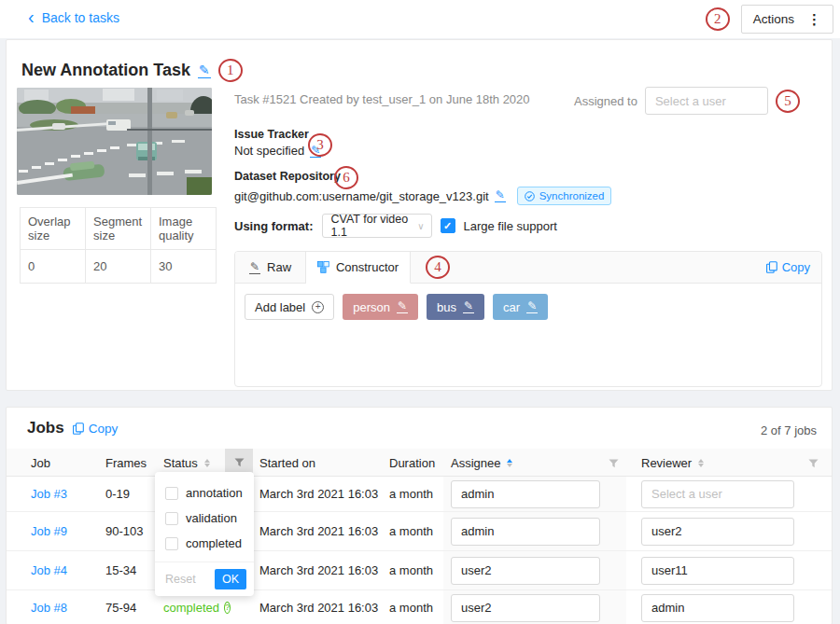  What do you see at coordinates (194, 463) in the screenshot?
I see `column-status: Status` at bounding box center [194, 463].